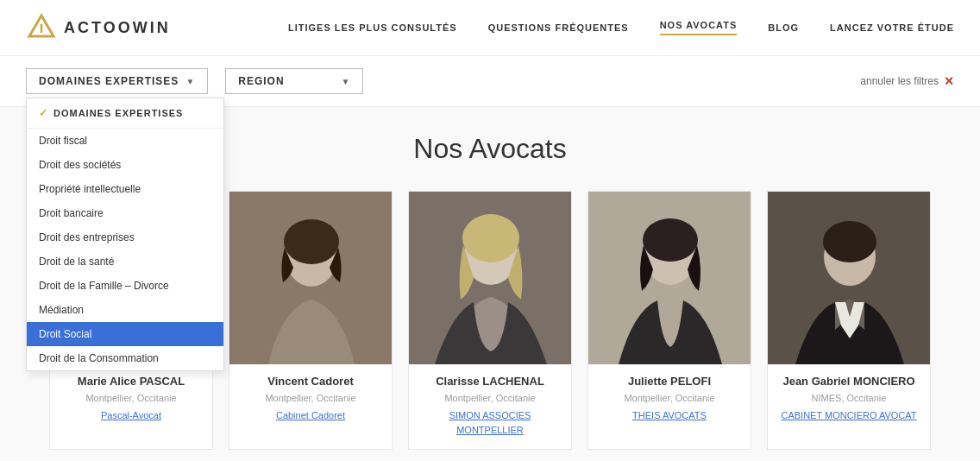  I want to click on filter-bar: DOMAINES EXPERTISES ▼ ✓ DOMAINES EXPERTI…, so click(490, 81).